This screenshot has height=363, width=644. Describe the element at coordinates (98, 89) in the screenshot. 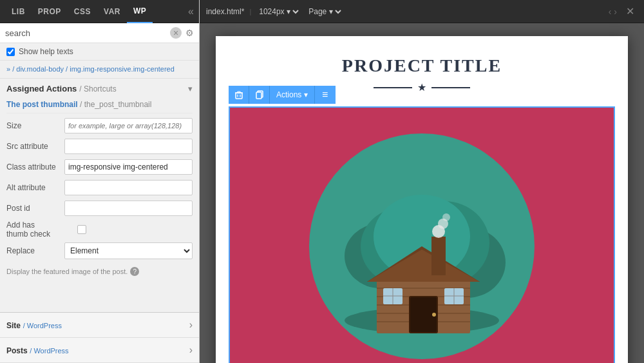

I see `section-subtitle: / Shortcuts` at that location.